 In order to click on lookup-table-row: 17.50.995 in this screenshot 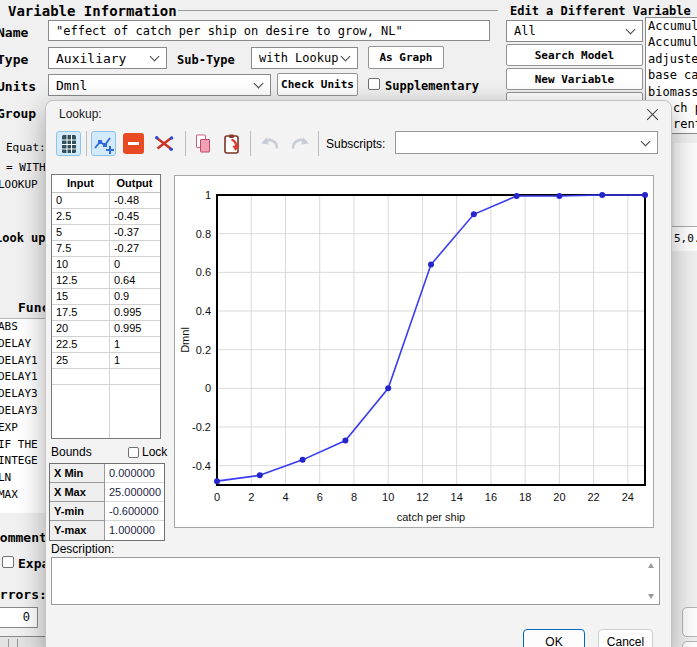, I will do `click(106, 313)`.